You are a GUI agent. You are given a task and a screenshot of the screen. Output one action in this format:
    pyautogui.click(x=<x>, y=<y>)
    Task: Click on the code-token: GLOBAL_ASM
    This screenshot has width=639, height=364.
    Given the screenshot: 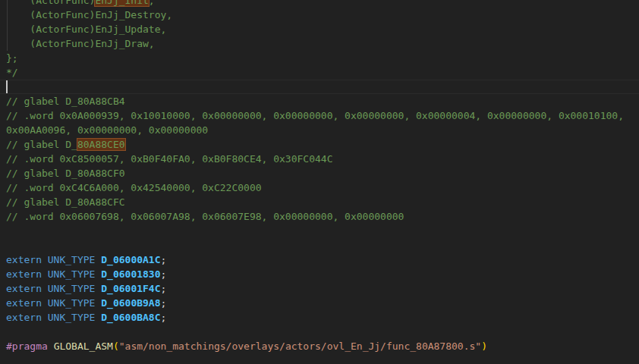 What is the action you would take?
    pyautogui.click(x=83, y=346)
    